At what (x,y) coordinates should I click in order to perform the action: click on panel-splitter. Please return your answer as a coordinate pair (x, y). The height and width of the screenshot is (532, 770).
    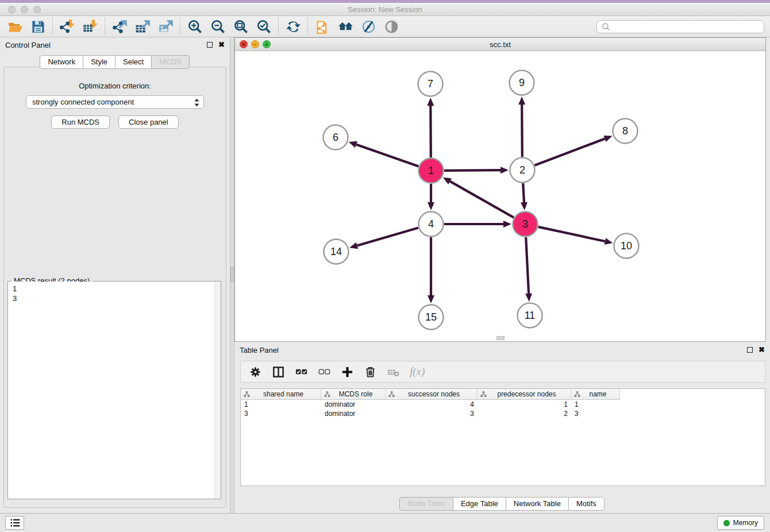
    Looking at the image, I should click on (232, 275).